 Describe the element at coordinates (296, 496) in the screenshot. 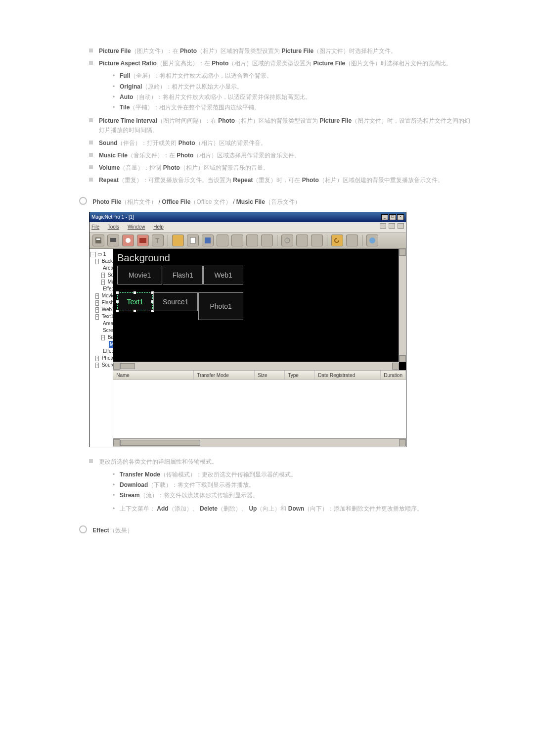

I see `transfer-stream: Stream（流）：将文件以流媒体形式传输到显示器。` at that location.